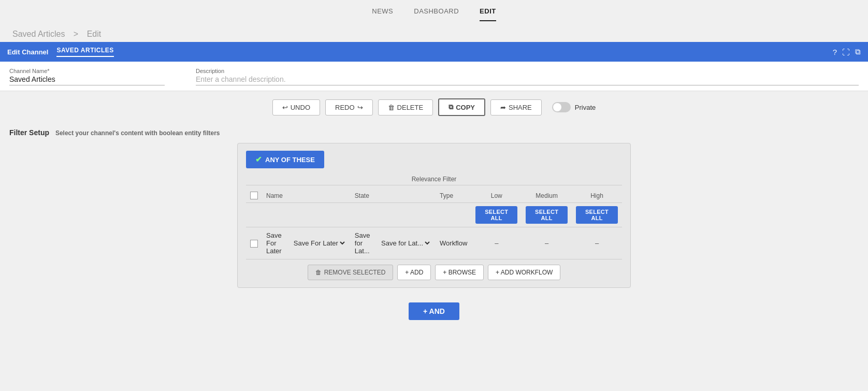 This screenshot has width=868, height=391. What do you see at coordinates (410, 108) in the screenshot?
I see `delete-label: DELETE` at bounding box center [410, 108].